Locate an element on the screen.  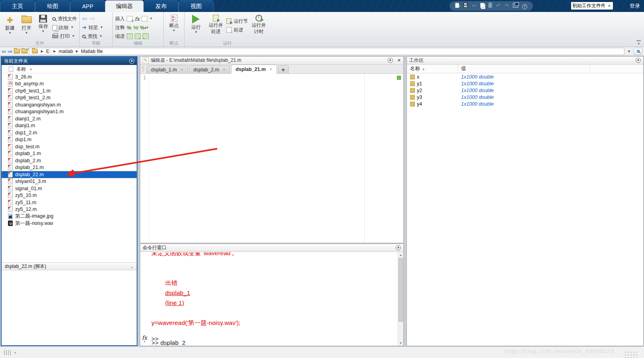
file-list-column-header: 名称 ▲ is located at coordinates (69, 69).